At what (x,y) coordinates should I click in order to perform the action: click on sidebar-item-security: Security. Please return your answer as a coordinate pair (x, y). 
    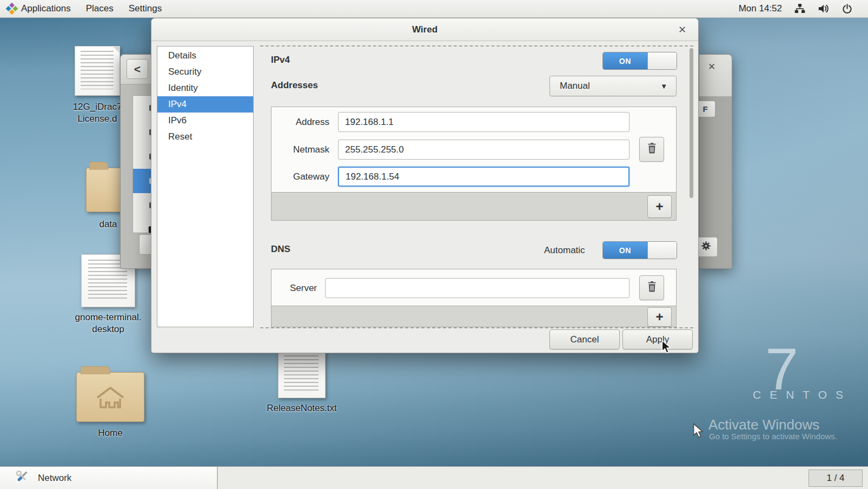
    Looking at the image, I should click on (206, 72).